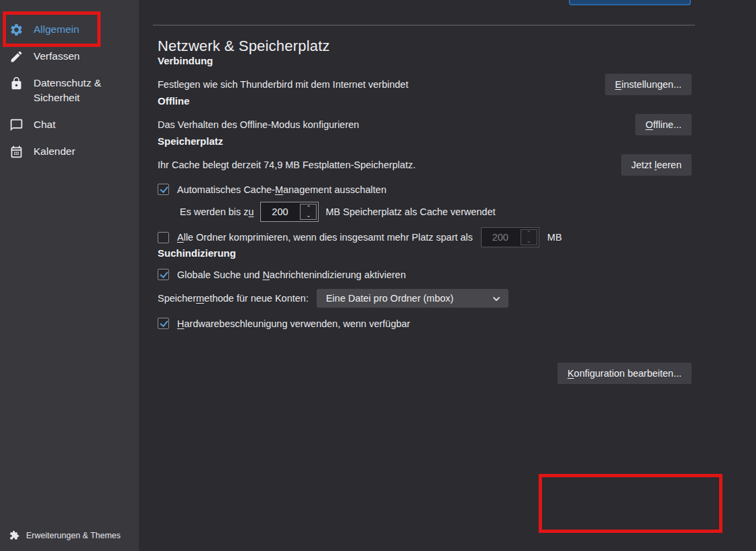 This screenshot has height=551, width=756. What do you see at coordinates (164, 275) in the screenshot?
I see `global-search-checkbox` at bounding box center [164, 275].